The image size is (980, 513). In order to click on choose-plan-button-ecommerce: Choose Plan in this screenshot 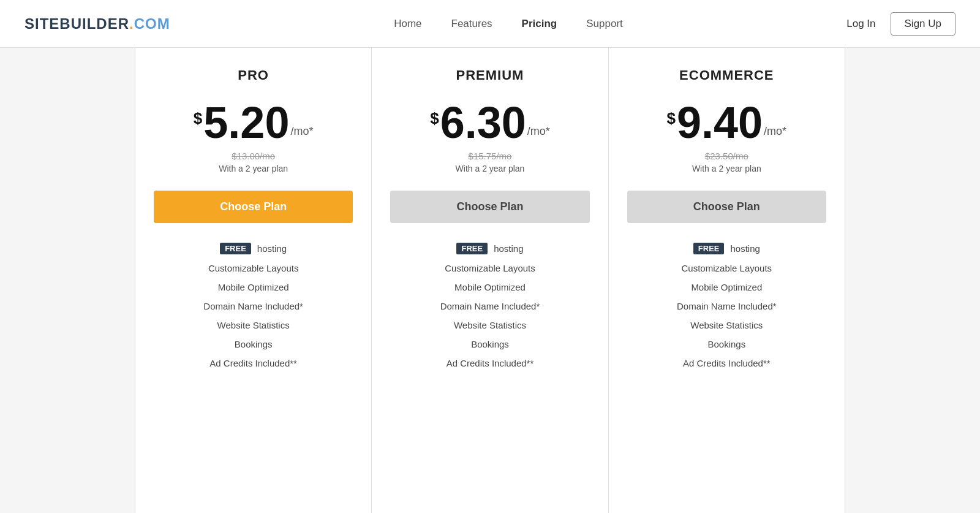, I will do `click(726, 207)`.